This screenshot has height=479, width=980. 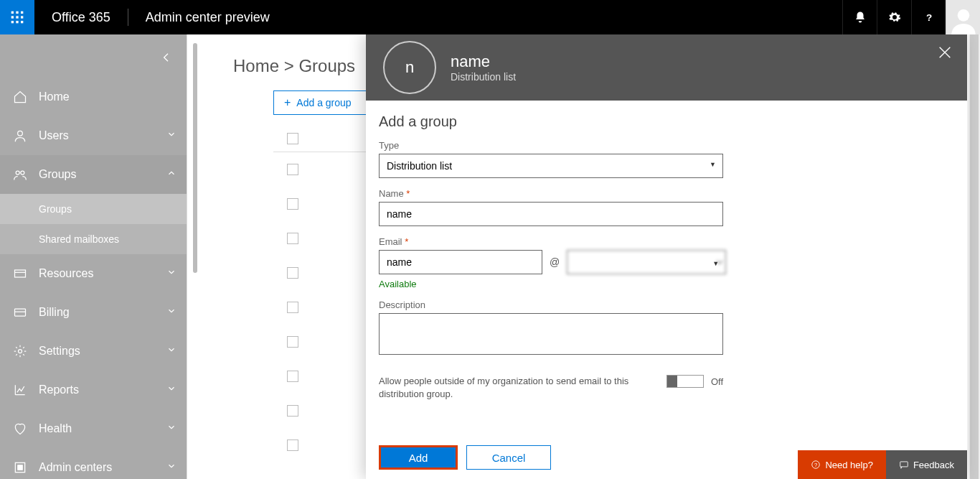 I want to click on notifications-icon, so click(x=859, y=17).